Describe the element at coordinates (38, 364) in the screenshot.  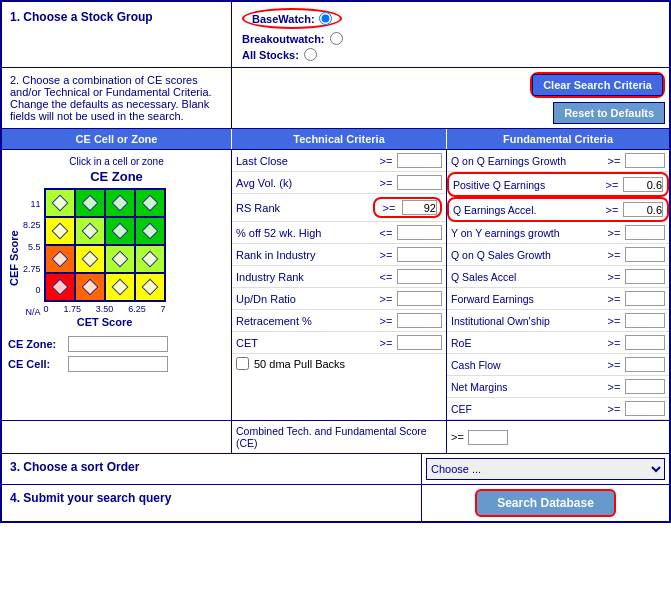
I see `ce-cell-label: CE Cell:` at that location.